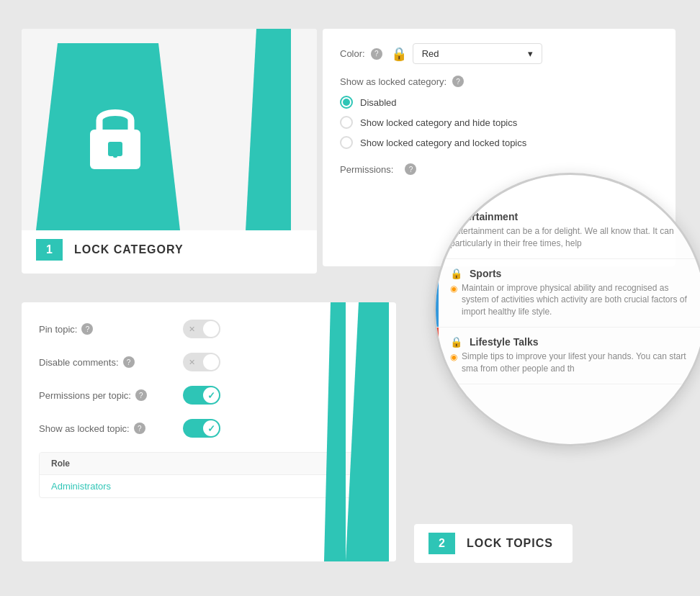 This screenshot has height=596, width=700. What do you see at coordinates (377, 54) in the screenshot?
I see `color-help-icon: ?` at bounding box center [377, 54].